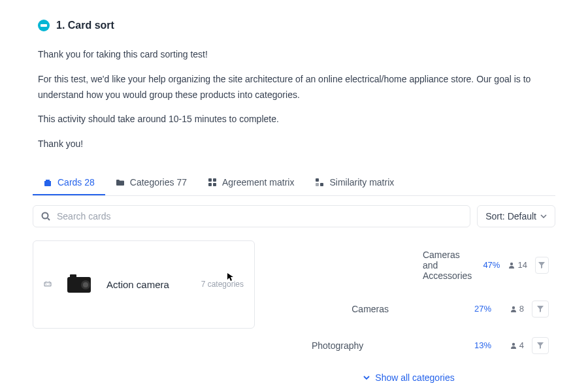 The image size is (588, 392). Describe the element at coordinates (294, 183) in the screenshot. I see `tabs-bar: Cards 28 Categories 77 Agreement matrix …` at that location.